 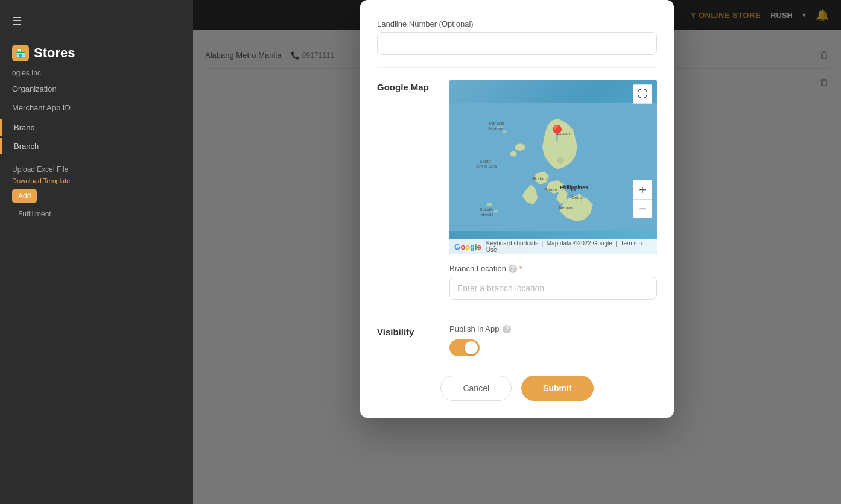 What do you see at coordinates (97, 159) in the screenshot?
I see `sidebar-item-text` at bounding box center [97, 159].